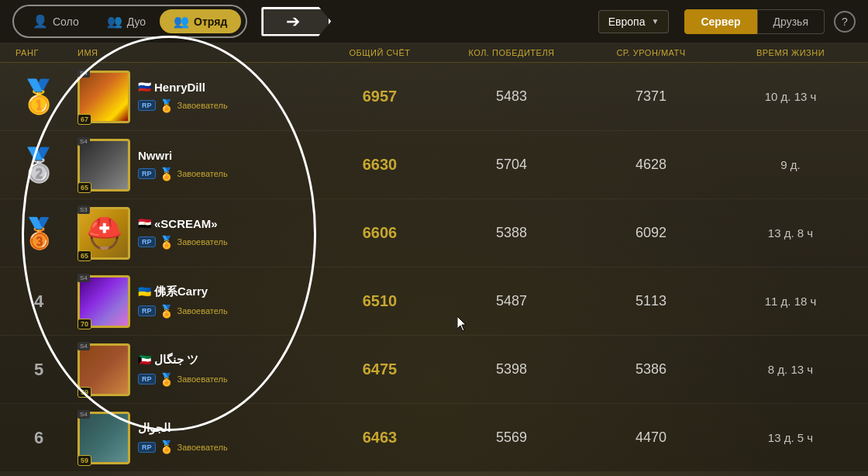  What do you see at coordinates (434, 438) in the screenshot?
I see `table-row: 6 S4 59 الجوال RP 🏅 Завоеватель 64635569…` at bounding box center [434, 438].